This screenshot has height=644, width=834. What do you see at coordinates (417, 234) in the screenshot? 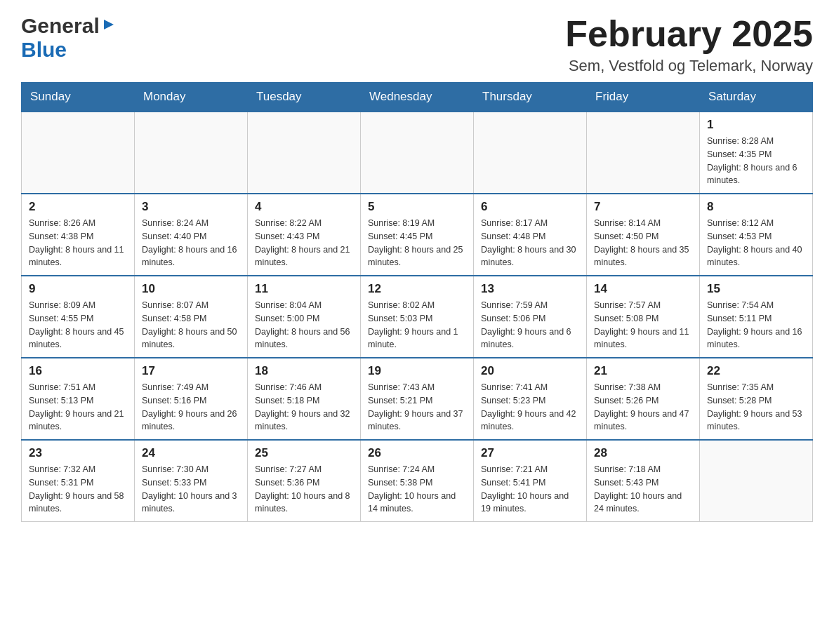
I see `week-row-2: 2Sunrise: 8:26 AM Sunset: 4:38 PM Daylig…` at bounding box center [417, 234].